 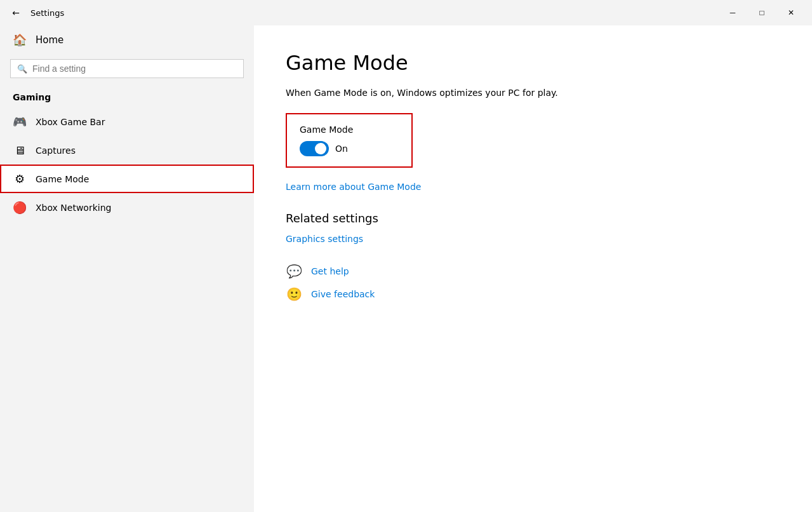 I want to click on close-button: ✕, so click(x=791, y=13).